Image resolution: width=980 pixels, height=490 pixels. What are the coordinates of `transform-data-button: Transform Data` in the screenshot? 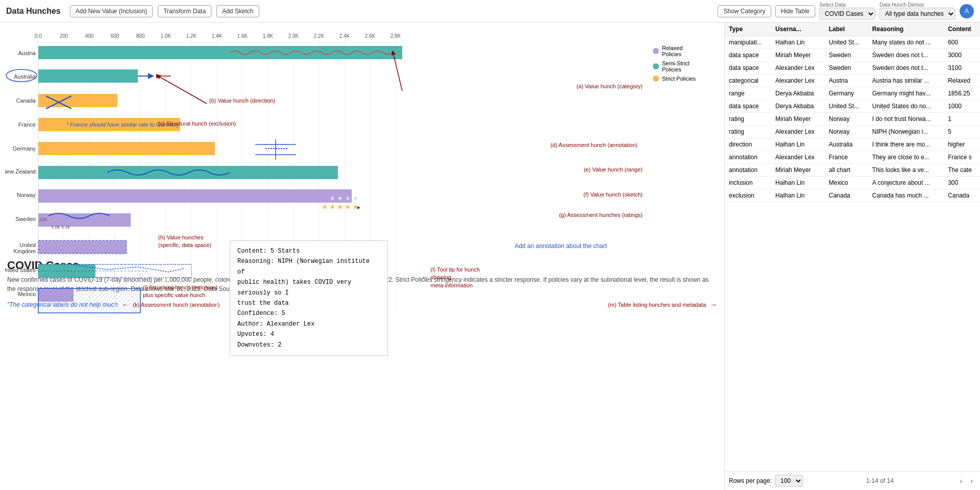 It's located at (185, 11).